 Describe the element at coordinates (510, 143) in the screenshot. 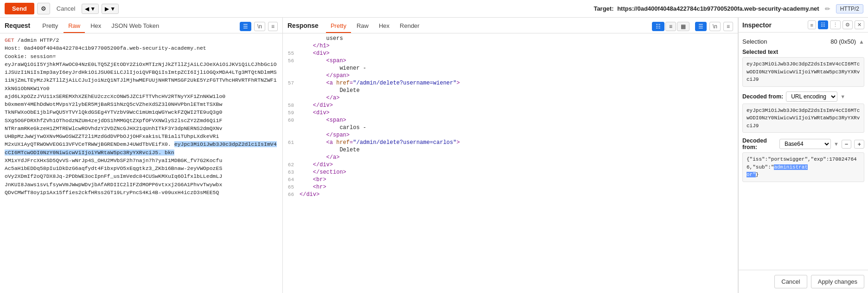

I see `code-line: 61 <a href="/admin/delete?username=carlo…` at that location.